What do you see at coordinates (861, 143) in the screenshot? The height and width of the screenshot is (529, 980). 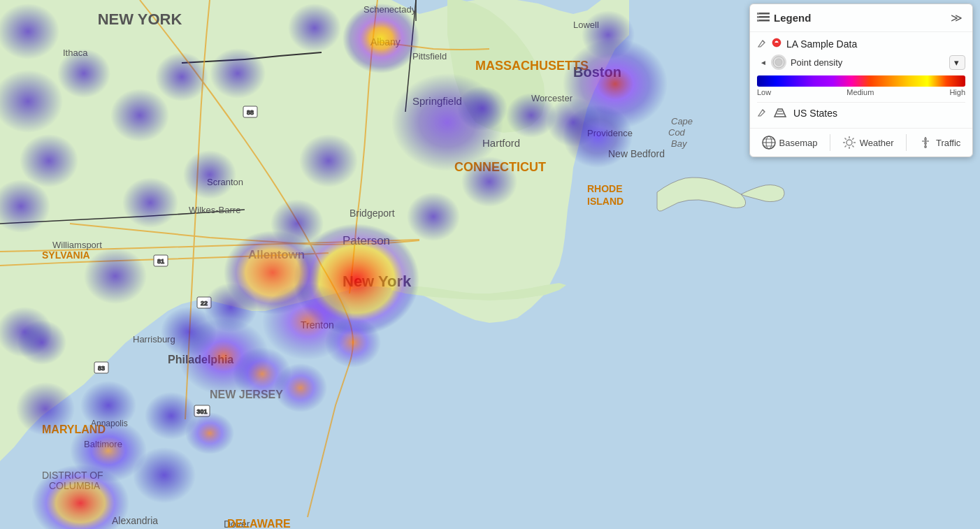 I see `legend-footer: Basemap Weather` at bounding box center [861, 143].